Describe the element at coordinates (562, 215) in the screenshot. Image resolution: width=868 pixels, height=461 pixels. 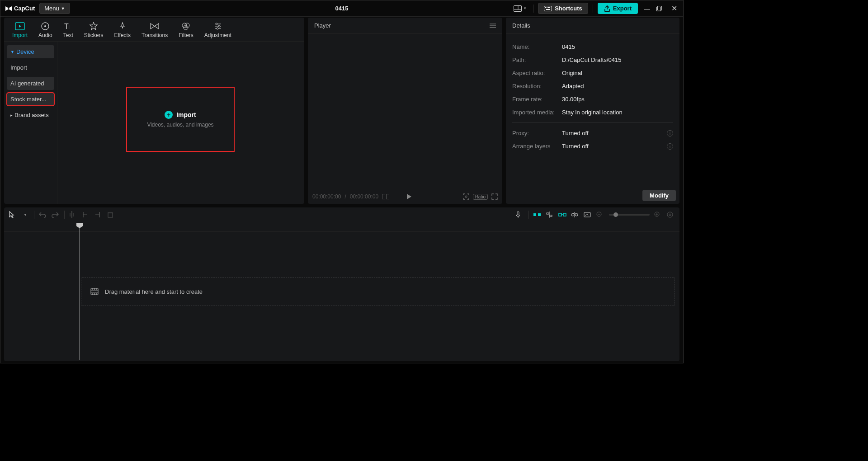
I see `snap-linked-icon` at that location.